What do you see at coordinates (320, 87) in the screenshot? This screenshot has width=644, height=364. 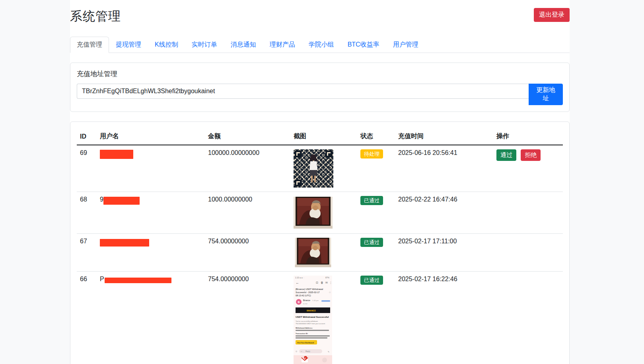 I see `deposit-address-card: 充值地址管理 更新地址` at bounding box center [320, 87].